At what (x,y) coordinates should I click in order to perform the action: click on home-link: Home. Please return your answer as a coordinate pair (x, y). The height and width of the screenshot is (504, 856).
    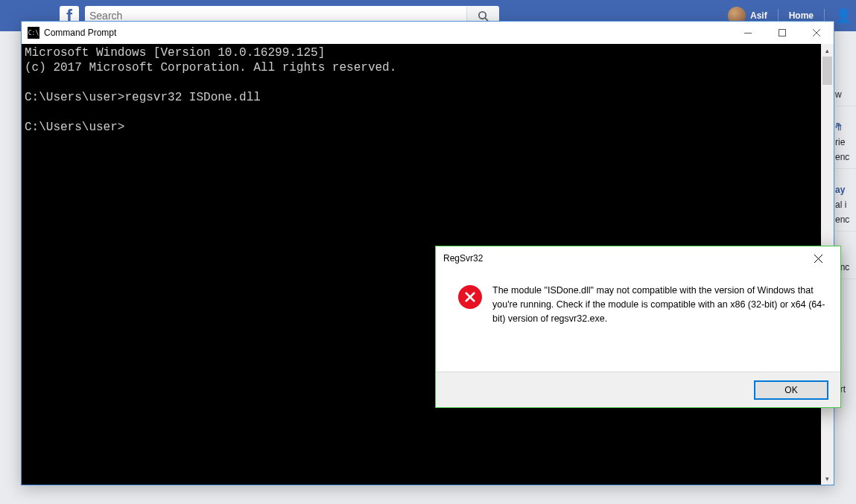
    Looking at the image, I should click on (802, 16).